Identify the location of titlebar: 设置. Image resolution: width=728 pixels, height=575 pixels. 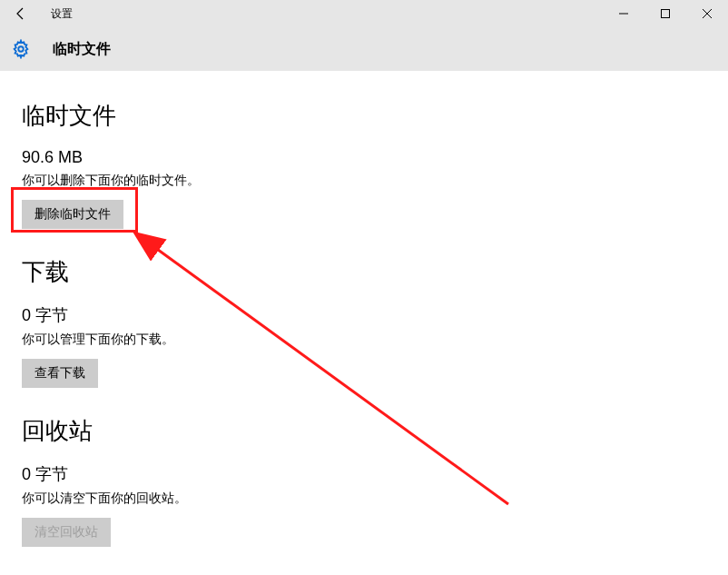
(364, 14).